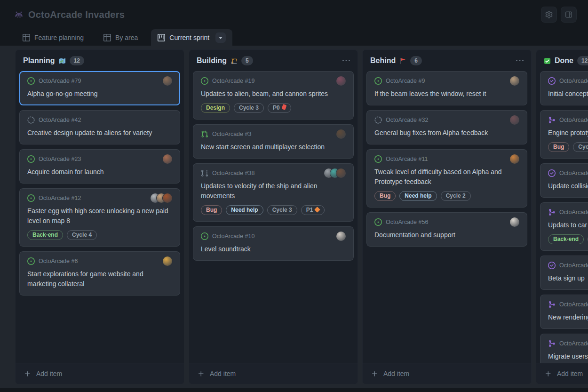 This screenshot has width=588, height=392. Describe the element at coordinates (53, 38) in the screenshot. I see `tab-feature-planning: Feature planning` at that location.